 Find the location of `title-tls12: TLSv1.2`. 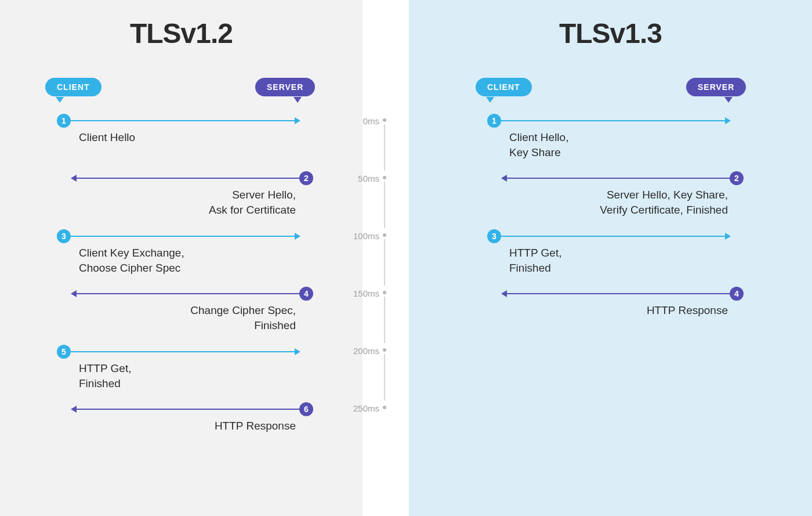

title-tls12: TLSv1.2 is located at coordinates (181, 34).